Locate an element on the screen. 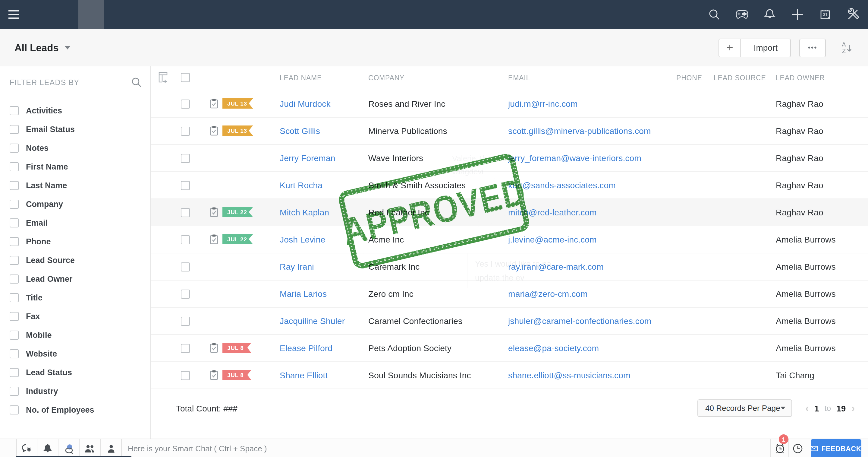 Image resolution: width=868 pixels, height=457 pixels. add-column-icon is located at coordinates (164, 79).